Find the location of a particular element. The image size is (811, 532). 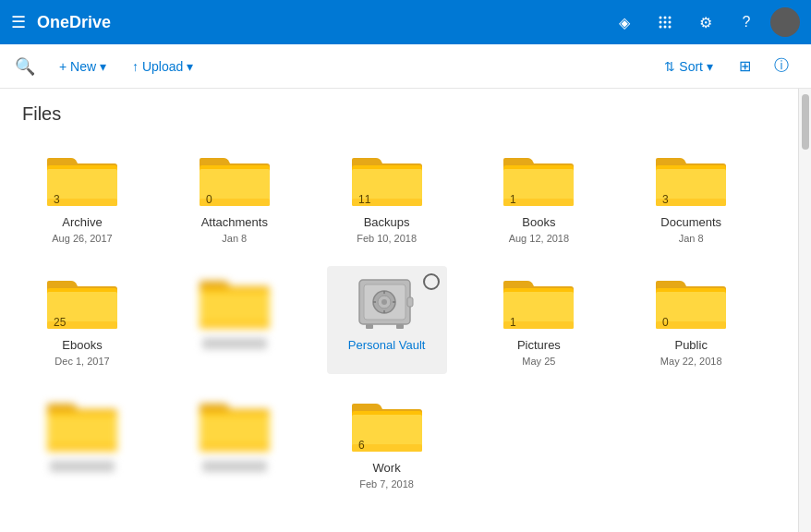

folder-name: Attachments is located at coordinates (235, 224).